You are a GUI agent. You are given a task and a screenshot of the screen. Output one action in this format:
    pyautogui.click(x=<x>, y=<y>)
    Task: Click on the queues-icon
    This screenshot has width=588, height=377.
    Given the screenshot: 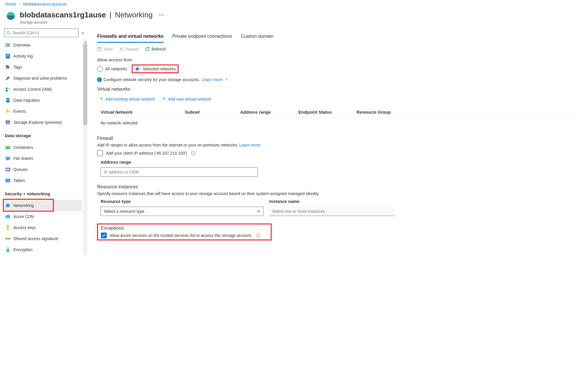 What is the action you would take?
    pyautogui.click(x=8, y=169)
    